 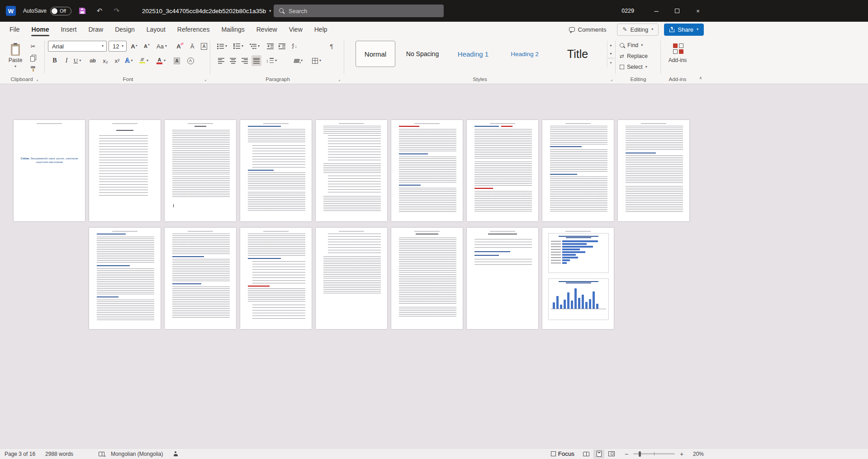 I want to click on gallery-more-icon: ▾, so click(x=611, y=62).